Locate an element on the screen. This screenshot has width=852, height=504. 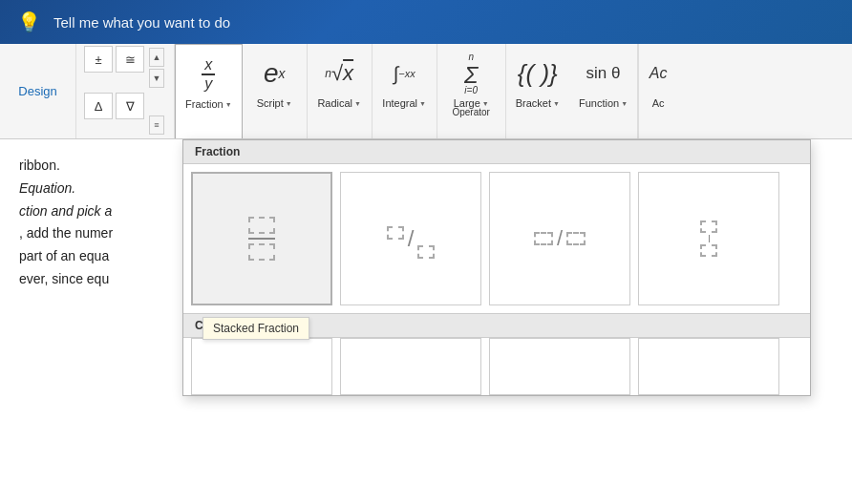
function-button: sin θ Function ▼ is located at coordinates (604, 92).